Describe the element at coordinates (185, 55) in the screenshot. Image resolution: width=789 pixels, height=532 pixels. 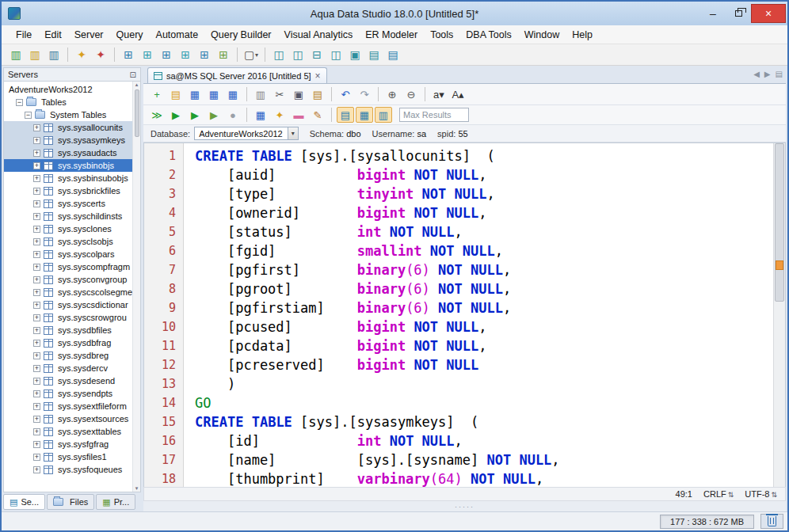
I see `query-builder-button: ⊞` at that location.